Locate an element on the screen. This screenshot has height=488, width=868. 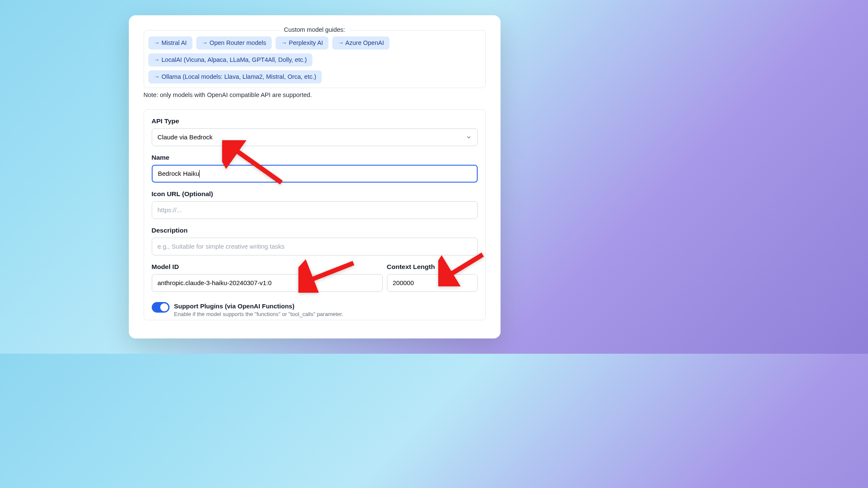
plugins-toggle-title: Support Plugins (via OpenAI Functions) is located at coordinates (259, 306).